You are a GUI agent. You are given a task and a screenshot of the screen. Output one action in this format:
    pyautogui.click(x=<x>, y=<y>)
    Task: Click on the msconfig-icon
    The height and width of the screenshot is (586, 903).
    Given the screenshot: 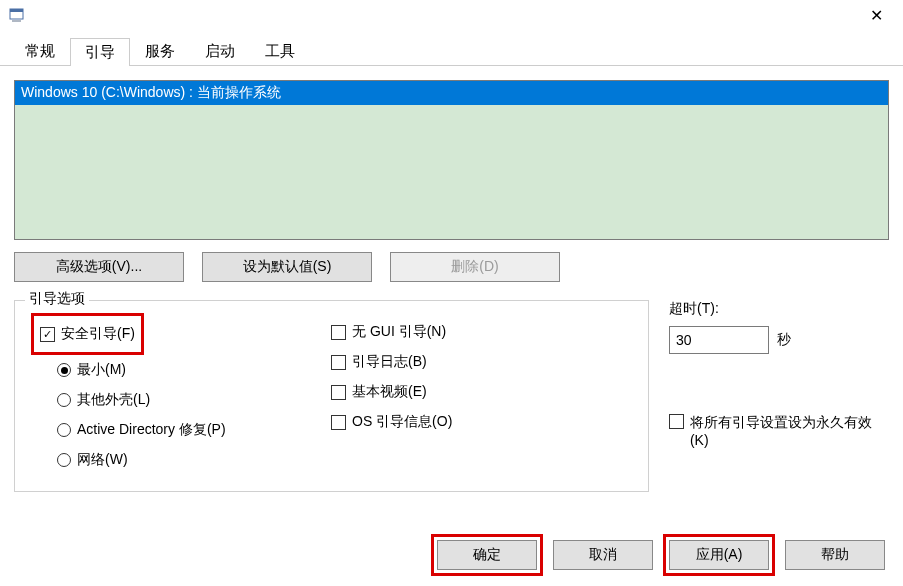 What is the action you would take?
    pyautogui.click(x=17, y=15)
    